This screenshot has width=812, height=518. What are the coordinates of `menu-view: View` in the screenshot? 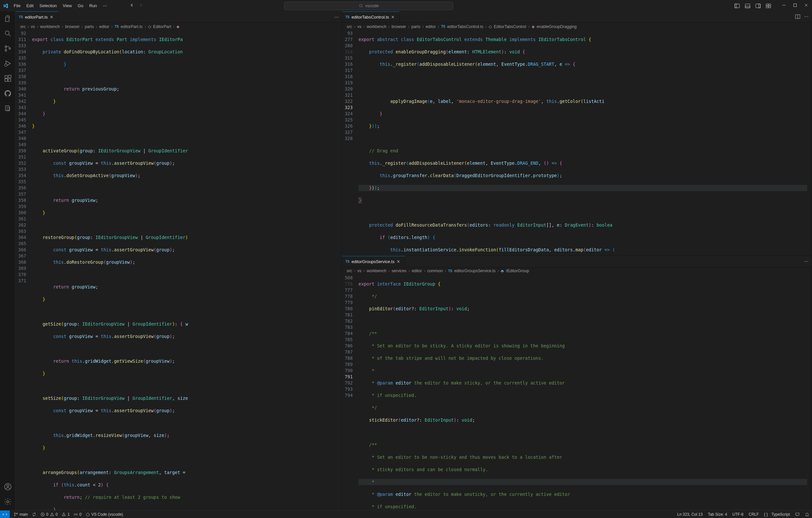 It's located at (67, 6).